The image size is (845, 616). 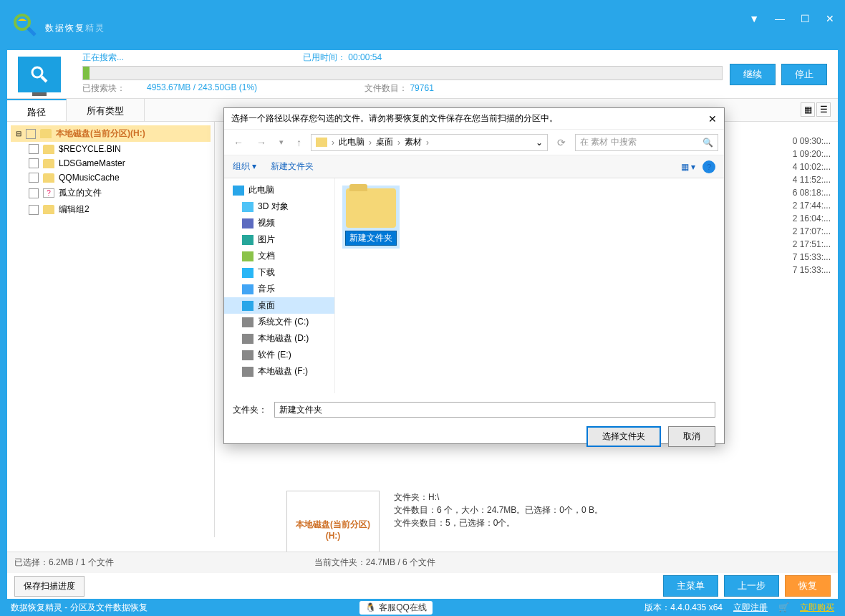 What do you see at coordinates (104, 89) in the screenshot?
I see `scanned-label: 已搜索块：` at bounding box center [104, 89].